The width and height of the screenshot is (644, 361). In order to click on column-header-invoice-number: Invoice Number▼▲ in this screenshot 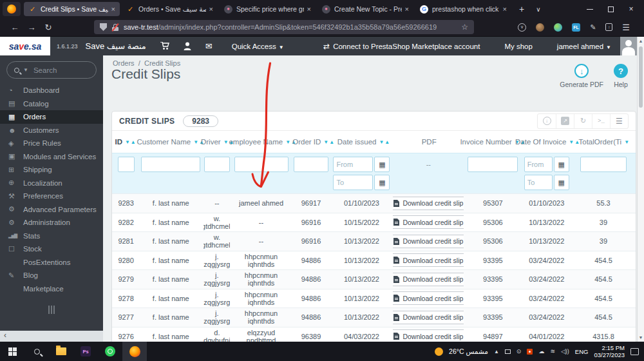, I will do `click(493, 142)`.